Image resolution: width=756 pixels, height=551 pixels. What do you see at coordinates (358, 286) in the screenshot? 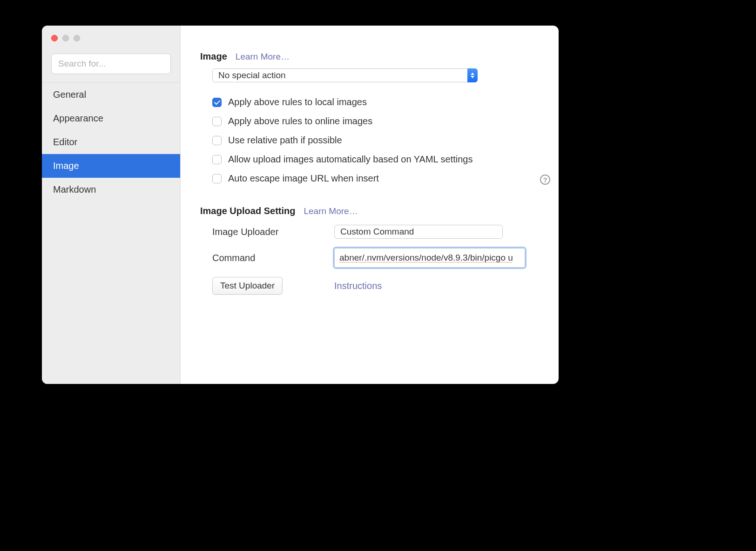
I see `instructions-link: Instructions` at bounding box center [358, 286].